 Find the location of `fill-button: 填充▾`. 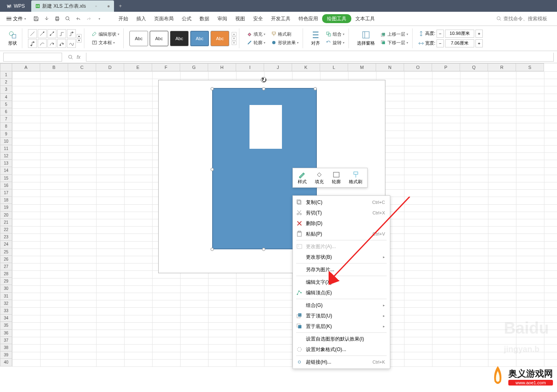

fill-button: 填充▾ is located at coordinates (256, 34).